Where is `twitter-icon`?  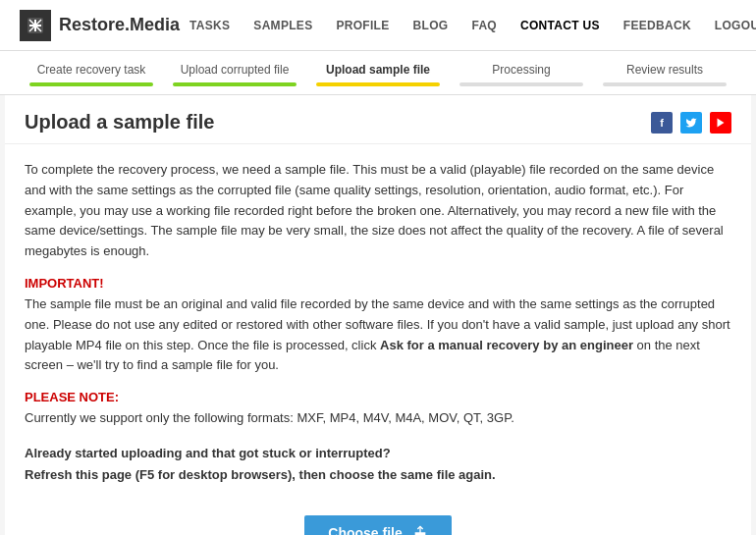
twitter-icon is located at coordinates (691, 123).